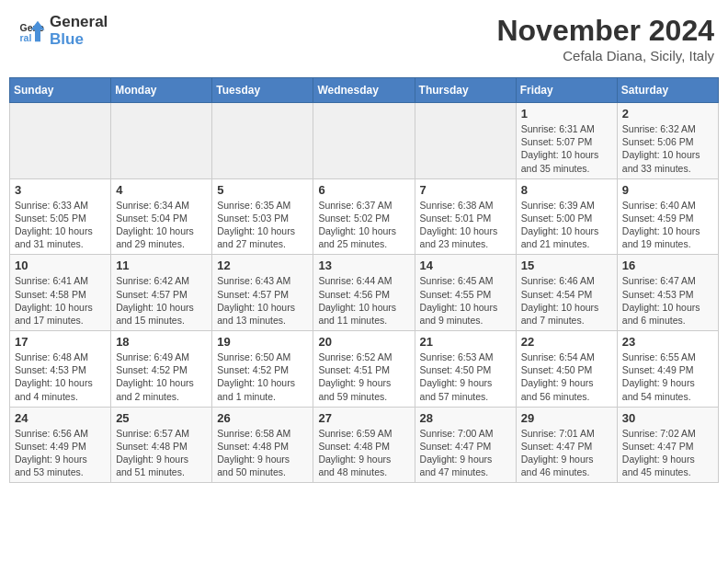 This screenshot has width=728, height=563. What do you see at coordinates (61, 190) in the screenshot?
I see `day-number: 3` at bounding box center [61, 190].